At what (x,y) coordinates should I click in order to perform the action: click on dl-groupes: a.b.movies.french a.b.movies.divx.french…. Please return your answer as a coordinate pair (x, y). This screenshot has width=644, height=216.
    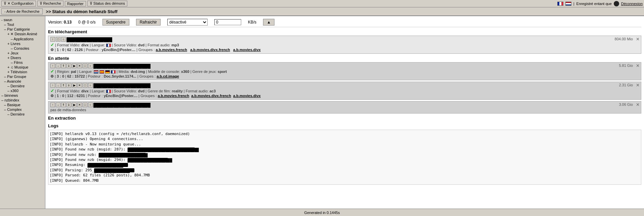
    Looking at the image, I should click on (208, 50).